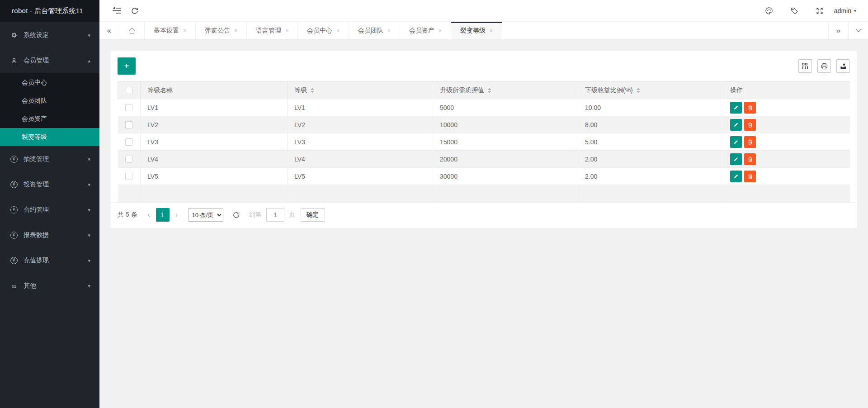 The height and width of the screenshot is (408, 868). Describe the element at coordinates (50, 35) in the screenshot. I see `sidebar-item-system-settings: 系统设定 ▾` at that location.